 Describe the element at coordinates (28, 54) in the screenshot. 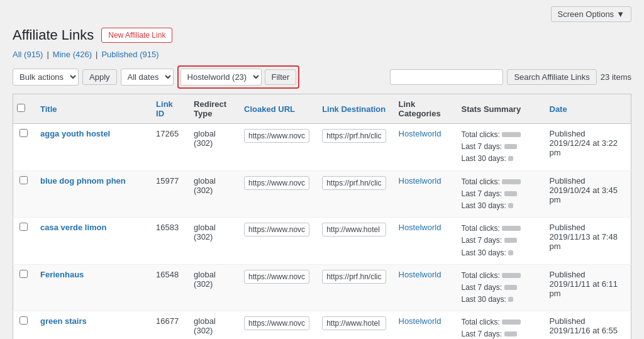

I see `subnav-all: All (915)` at that location.